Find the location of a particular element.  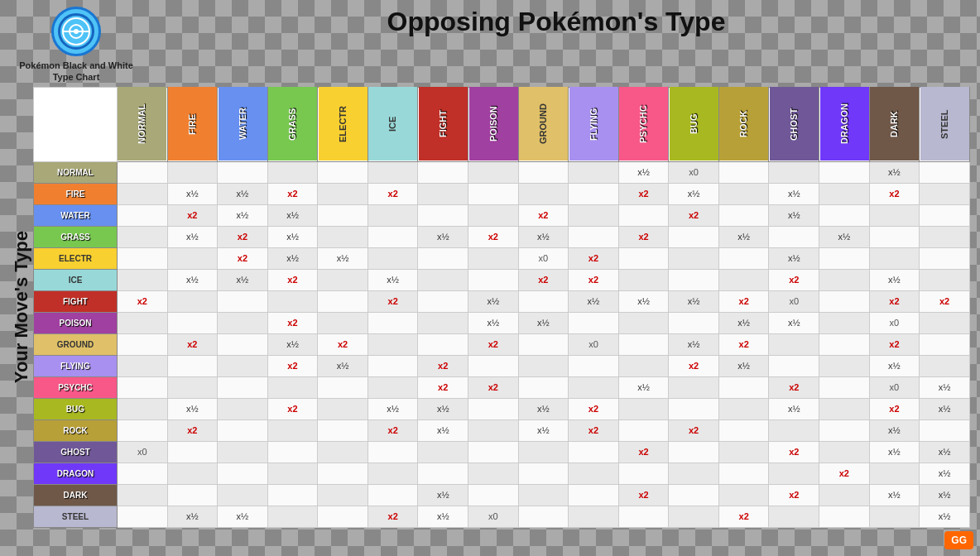

cell-fight-rock: x2 is located at coordinates (743, 301).